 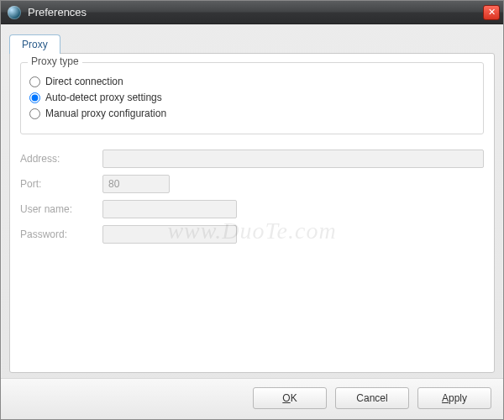 What do you see at coordinates (104, 97) in the screenshot?
I see `radio-auto-label: Auto-detect proxy settings` at bounding box center [104, 97].